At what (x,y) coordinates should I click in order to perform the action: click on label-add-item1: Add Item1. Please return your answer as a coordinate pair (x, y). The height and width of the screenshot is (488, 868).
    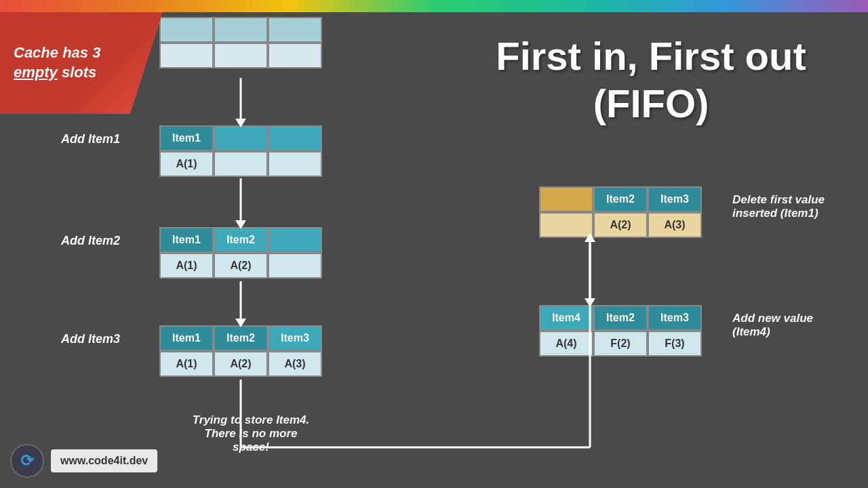
    Looking at the image, I should click on (91, 140).